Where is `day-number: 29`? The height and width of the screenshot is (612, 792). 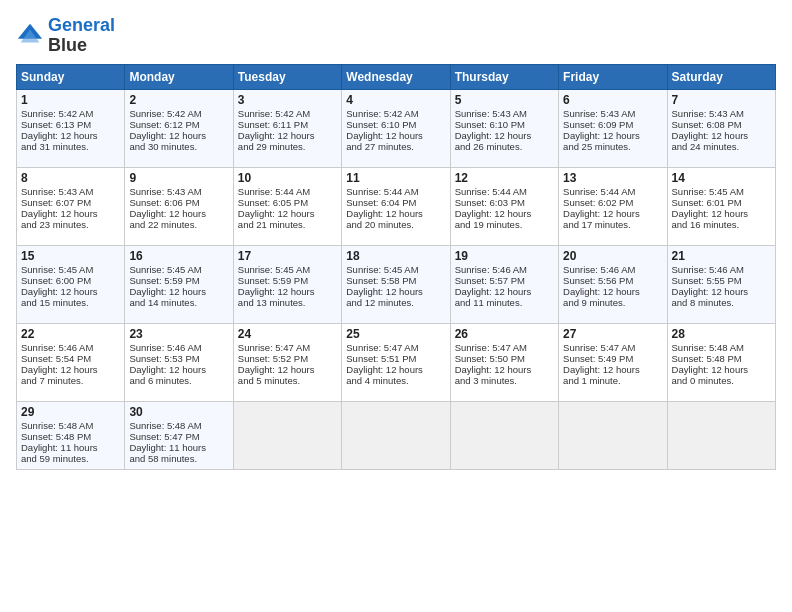
day-number: 29 is located at coordinates (70, 412).